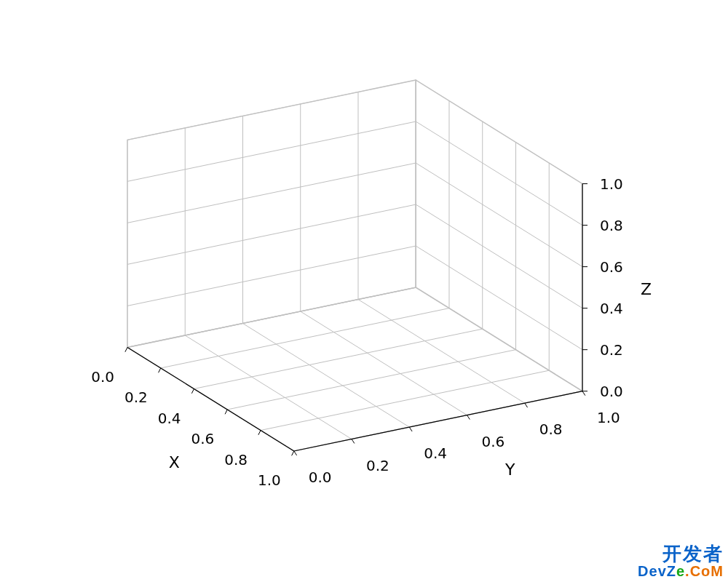 The height and width of the screenshot is (582, 728). Describe the element at coordinates (646, 290) in the screenshot. I see `z-axis-label: Z` at that location.